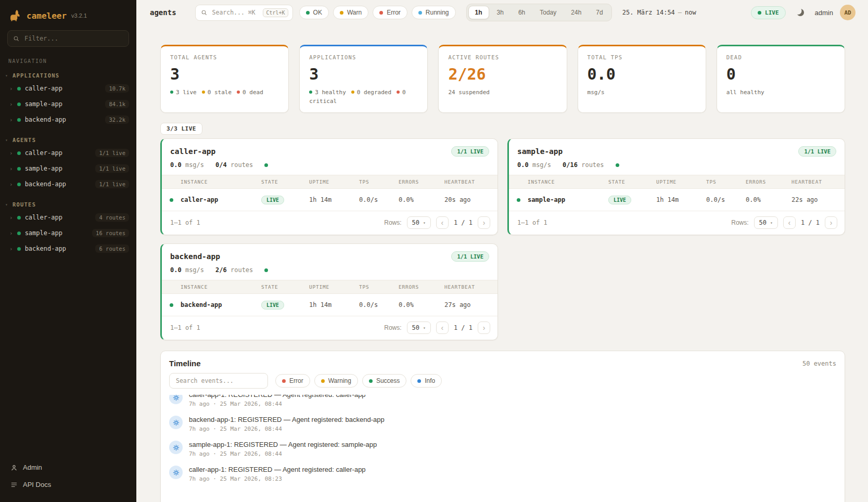 This screenshot has height=502, width=868. What do you see at coordinates (16, 38) in the screenshot?
I see `search-icon` at bounding box center [16, 38].